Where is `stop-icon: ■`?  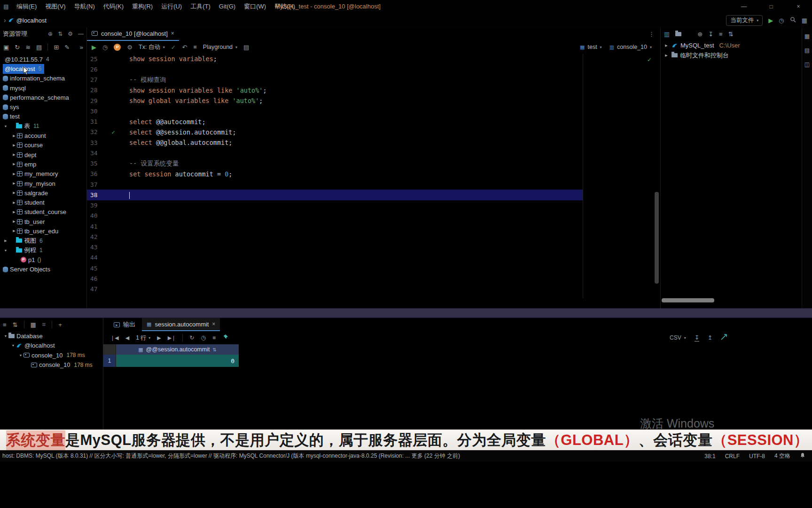 stop-icon: ■ is located at coordinates (195, 47).